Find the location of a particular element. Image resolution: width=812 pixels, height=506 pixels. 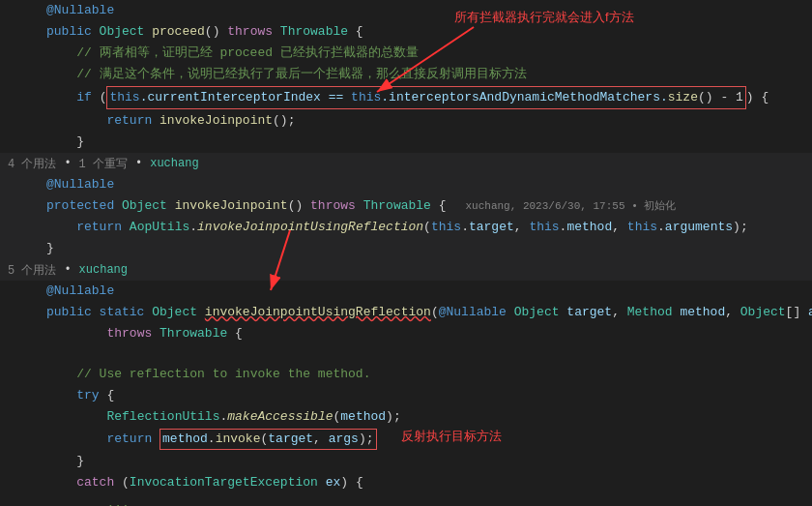

line-nullable3: @Nullable is located at coordinates (406, 291).